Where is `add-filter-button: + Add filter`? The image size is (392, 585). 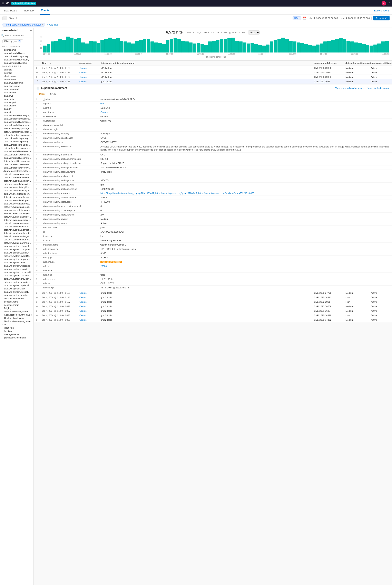
add-filter-button: + Add filter is located at coordinates (53, 25).